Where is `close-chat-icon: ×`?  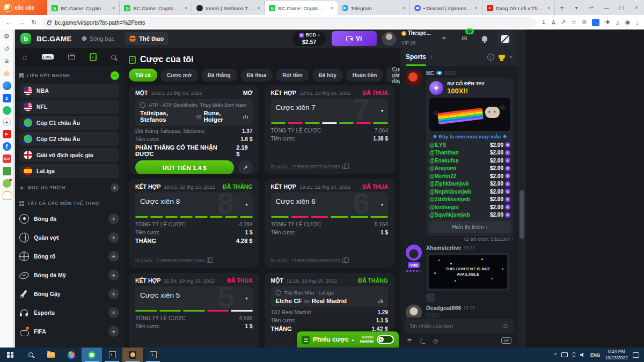
close-chat-icon: × is located at coordinates (511, 57).